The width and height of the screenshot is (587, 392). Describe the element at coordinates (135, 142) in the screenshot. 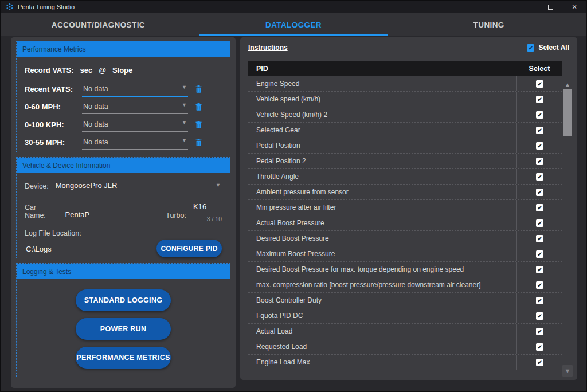

I see `mph-30-55-dropdown: No data ▼` at that location.